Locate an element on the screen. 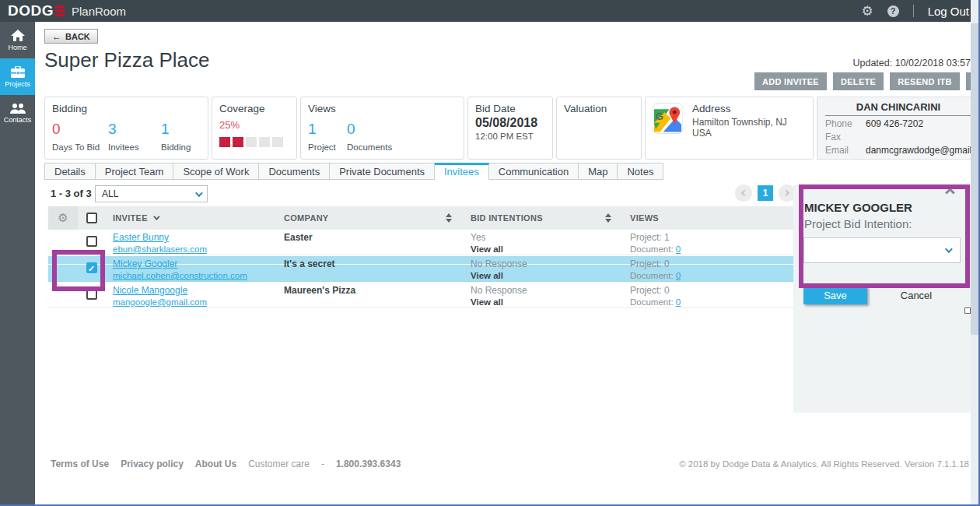 The image size is (980, 506). bid-time-value: 12:00 PM EST is located at coordinates (510, 136).